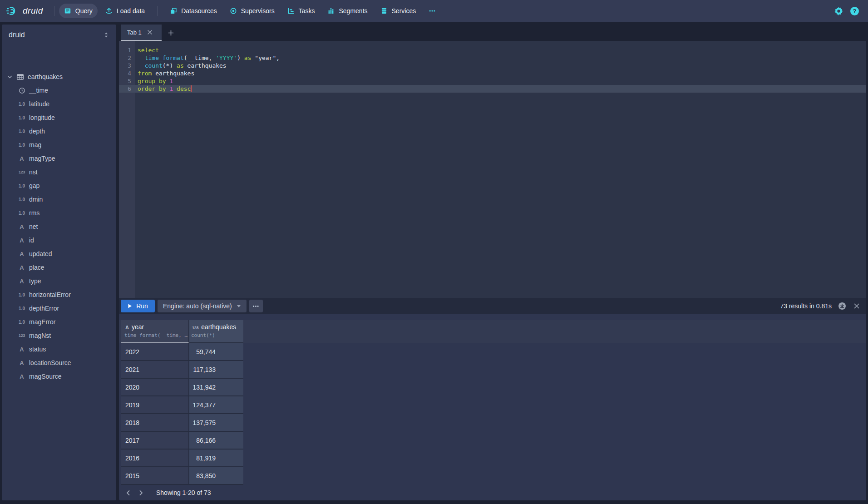  What do you see at coordinates (59, 240) in the screenshot?
I see `column-row-id: Aid` at bounding box center [59, 240].